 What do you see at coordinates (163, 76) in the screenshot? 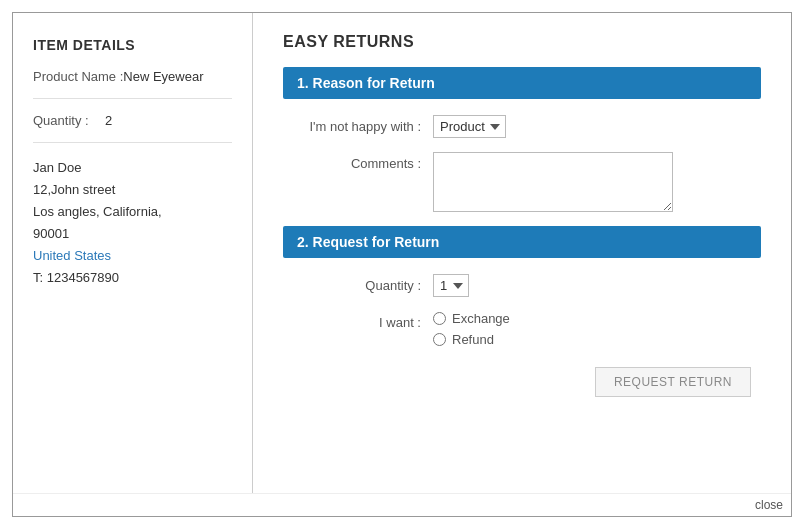
I see `product-value: New Eyewear` at bounding box center [163, 76].